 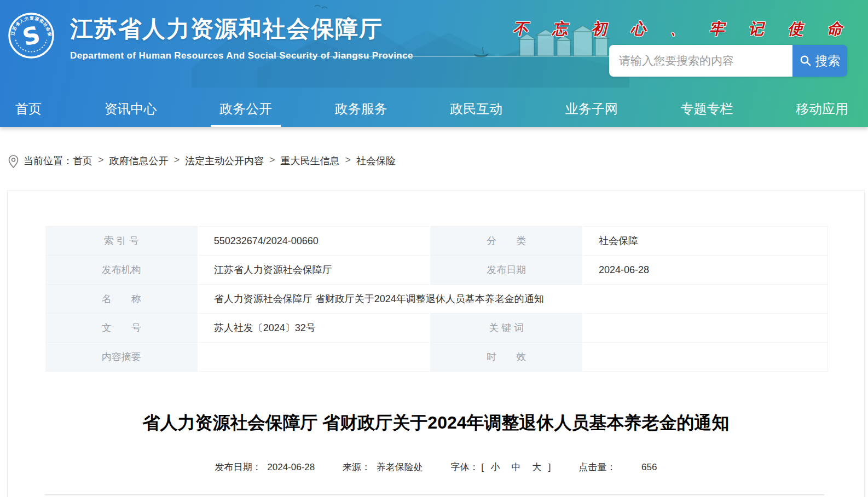 I want to click on nav-item-mobile-apps: 移动应用, so click(x=822, y=109).